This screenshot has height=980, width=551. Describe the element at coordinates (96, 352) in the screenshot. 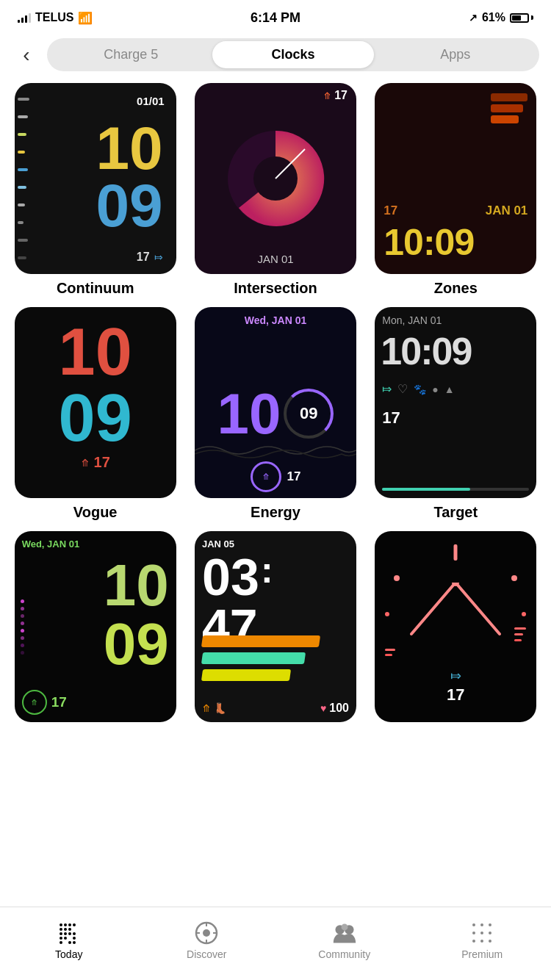

I see `vogue-hour: 10` at that location.